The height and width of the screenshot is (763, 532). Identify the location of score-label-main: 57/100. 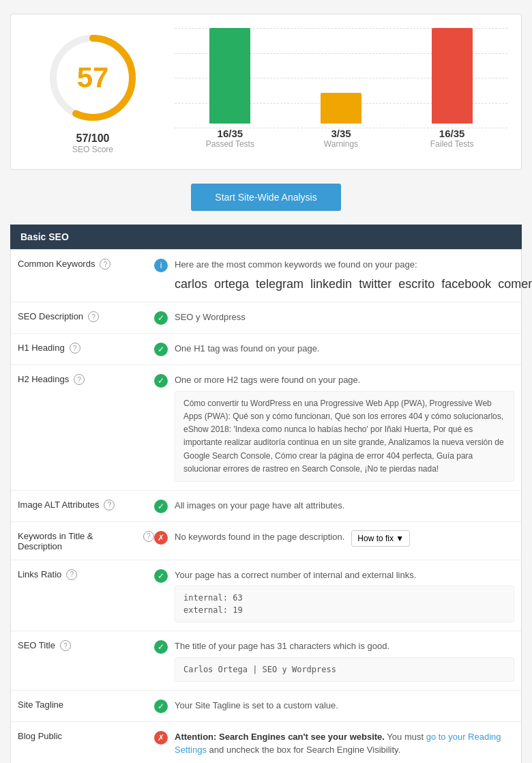
(93, 139).